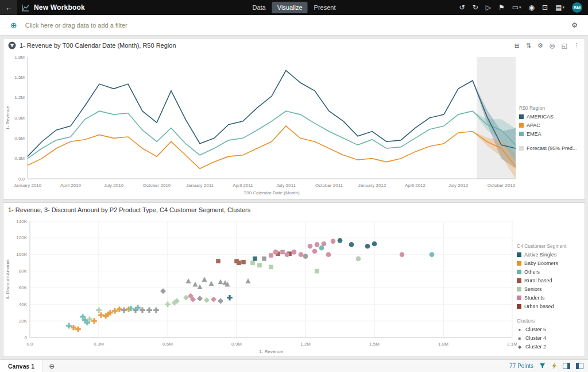 Image resolution: width=588 pixels, height=372 pixels. What do you see at coordinates (23, 287) in the screenshot?
I see `svg-text: 60K` at bounding box center [23, 287].